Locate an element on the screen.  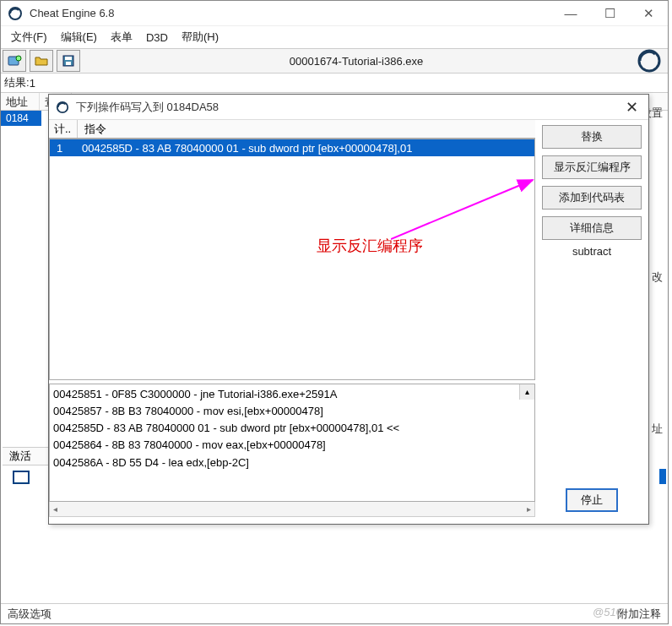
bg-label-addr: 址 is located at coordinates (657, 429).